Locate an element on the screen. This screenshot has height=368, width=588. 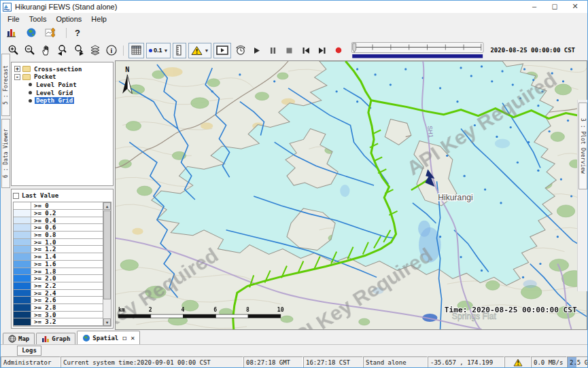
last-value-option: Last Value is located at coordinates (63, 196).